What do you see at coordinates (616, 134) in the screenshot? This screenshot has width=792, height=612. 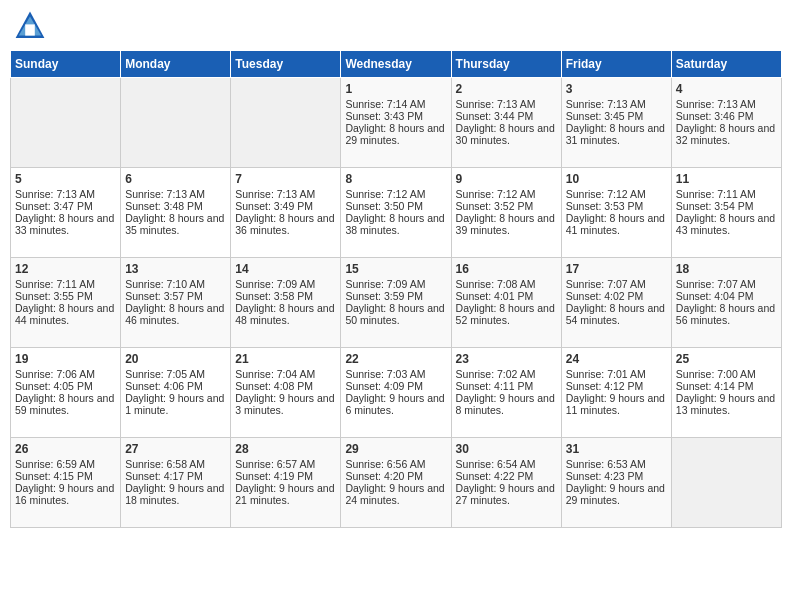 I see `day-content: Daylight: 8 hours and 31 minutes.` at bounding box center [616, 134].